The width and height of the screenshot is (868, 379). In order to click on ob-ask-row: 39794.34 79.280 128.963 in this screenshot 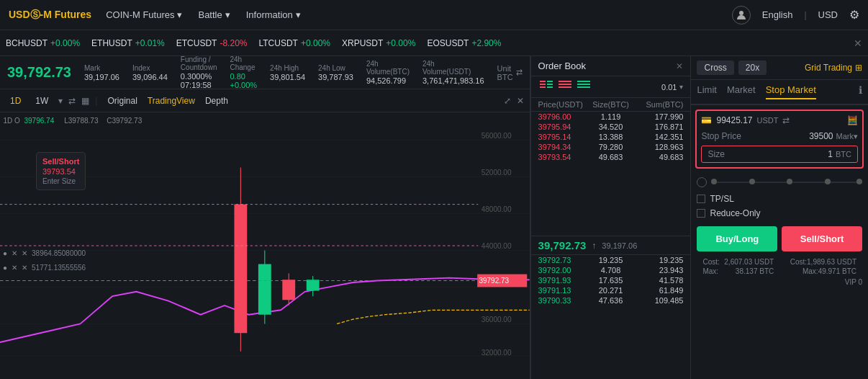, I will do `click(611, 147)`.